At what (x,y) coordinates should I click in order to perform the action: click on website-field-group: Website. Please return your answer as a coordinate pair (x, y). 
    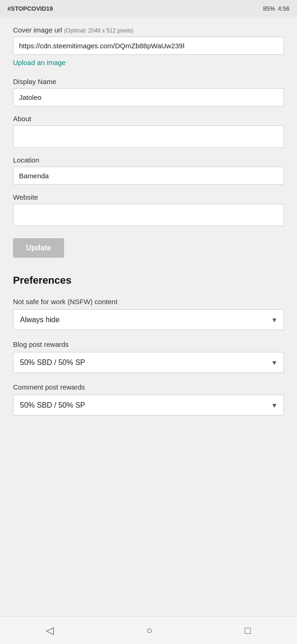
    Looking at the image, I should click on (148, 210).